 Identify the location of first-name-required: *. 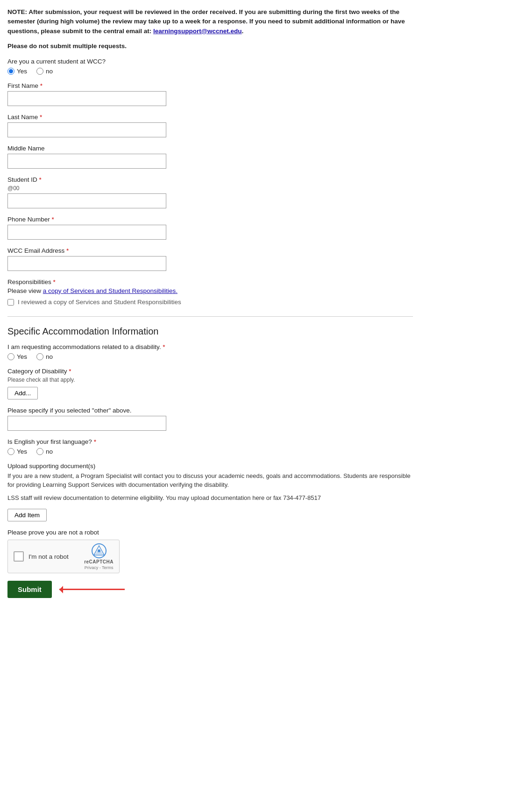
(41, 86).